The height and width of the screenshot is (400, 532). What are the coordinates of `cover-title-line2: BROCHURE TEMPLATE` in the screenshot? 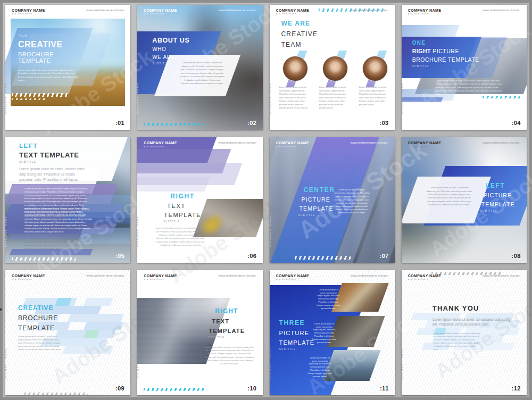 It's located at (53, 57).